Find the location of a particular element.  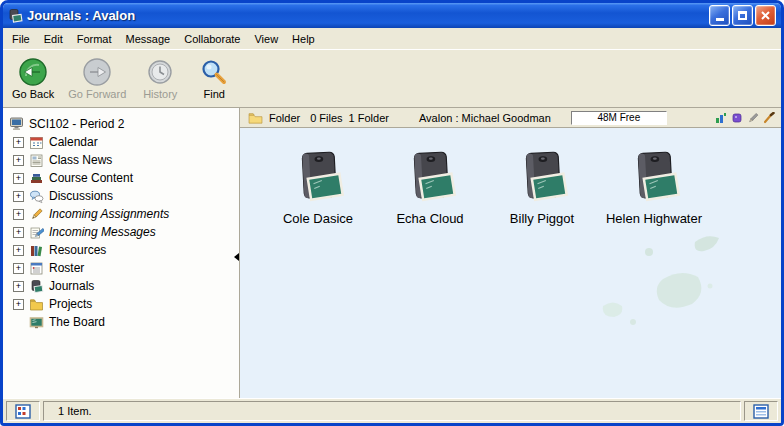

tree-item-label: Calendar is located at coordinates (74, 142).